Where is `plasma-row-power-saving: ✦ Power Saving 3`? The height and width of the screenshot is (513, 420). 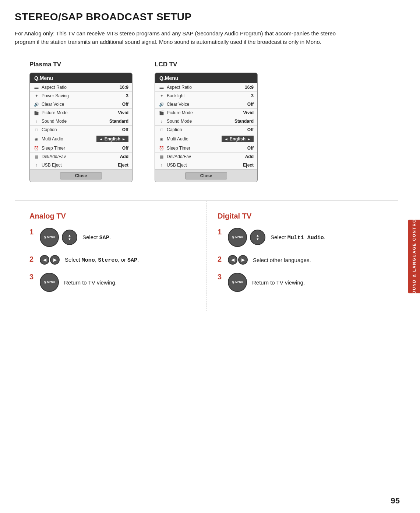
plasma-row-power-saving: ✦ Power Saving 3 is located at coordinates (81, 96).